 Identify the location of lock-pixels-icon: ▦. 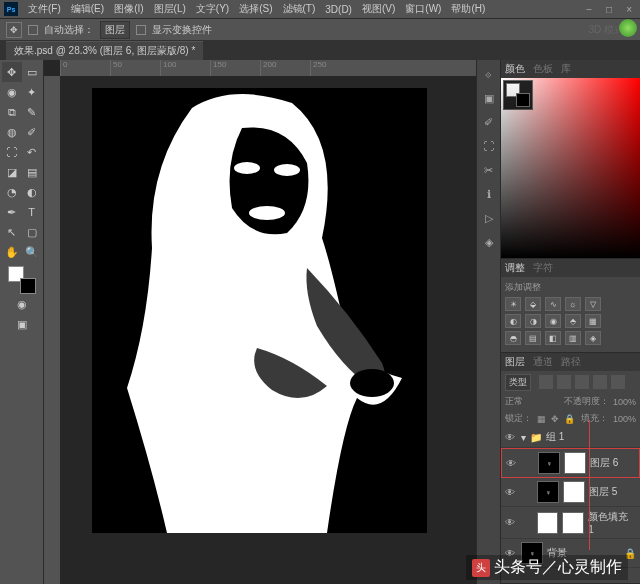
(542, 419).